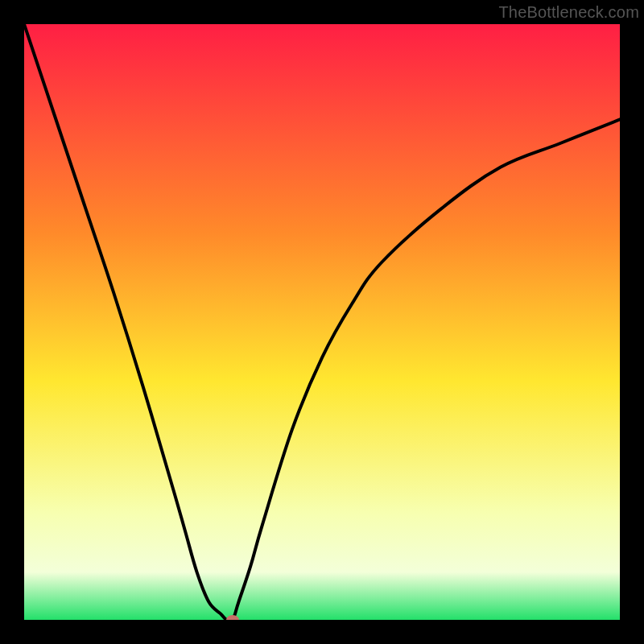 The image size is (644, 644). Describe the element at coordinates (568, 13) in the screenshot. I see `watermark-text: TheBottleneck.com` at that location.